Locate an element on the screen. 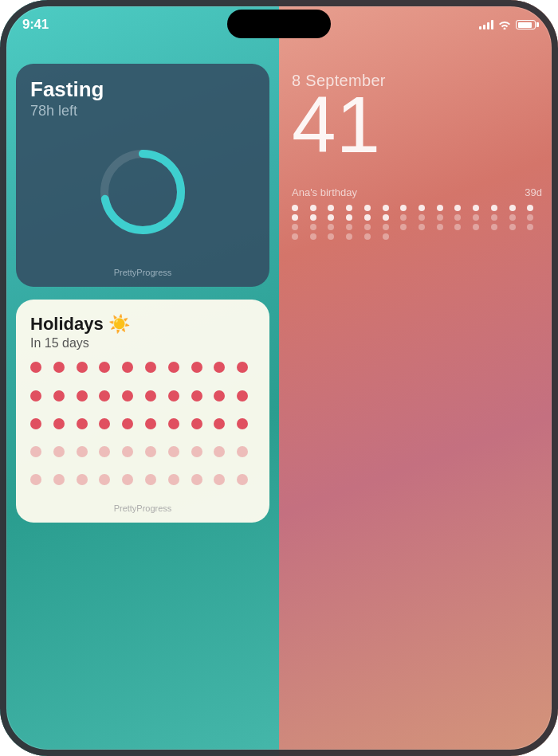 The width and height of the screenshot is (558, 756). signal-icon is located at coordinates (486, 25).